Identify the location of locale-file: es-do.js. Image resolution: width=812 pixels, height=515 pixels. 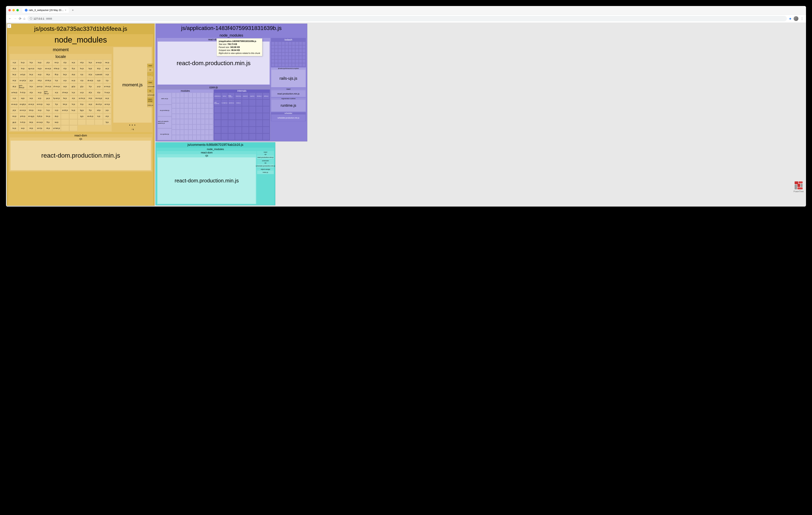
(90, 117).